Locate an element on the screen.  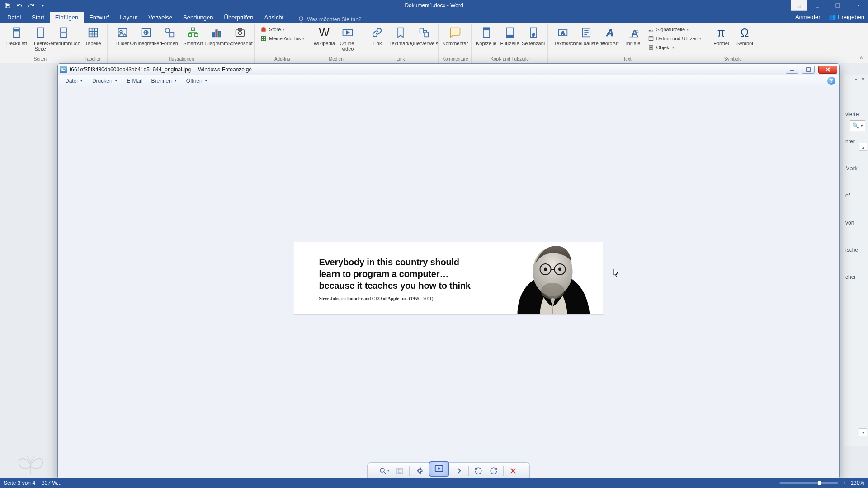
zoom-slider is located at coordinates (809, 483).